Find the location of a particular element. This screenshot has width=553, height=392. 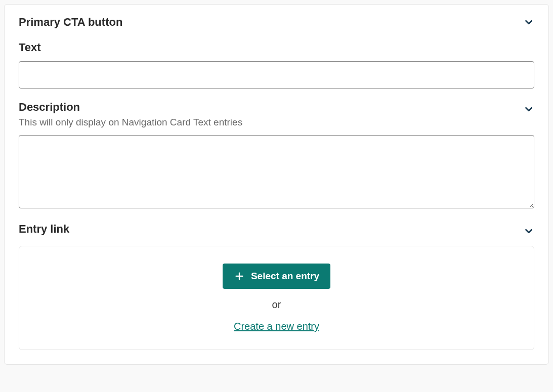

text-field-group: Text is located at coordinates (276, 65).